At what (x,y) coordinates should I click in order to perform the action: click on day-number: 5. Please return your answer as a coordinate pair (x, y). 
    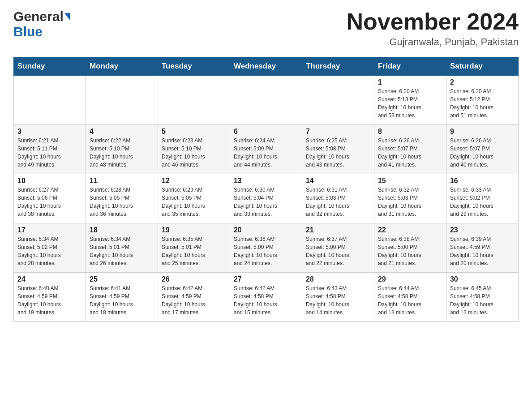
    Looking at the image, I should click on (194, 132).